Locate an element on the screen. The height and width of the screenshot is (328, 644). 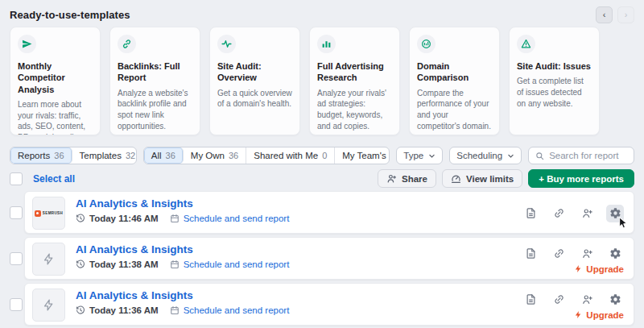
template-title: Domain Comparison is located at coordinates (454, 73).